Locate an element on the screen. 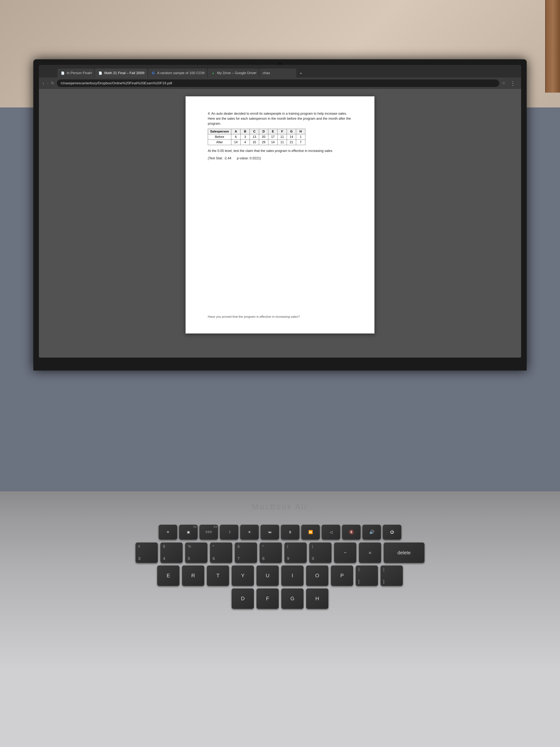 This screenshot has height=747, width=560. instruction-text: At the 0.05 level, test the claim that t… is located at coordinates (280, 151).